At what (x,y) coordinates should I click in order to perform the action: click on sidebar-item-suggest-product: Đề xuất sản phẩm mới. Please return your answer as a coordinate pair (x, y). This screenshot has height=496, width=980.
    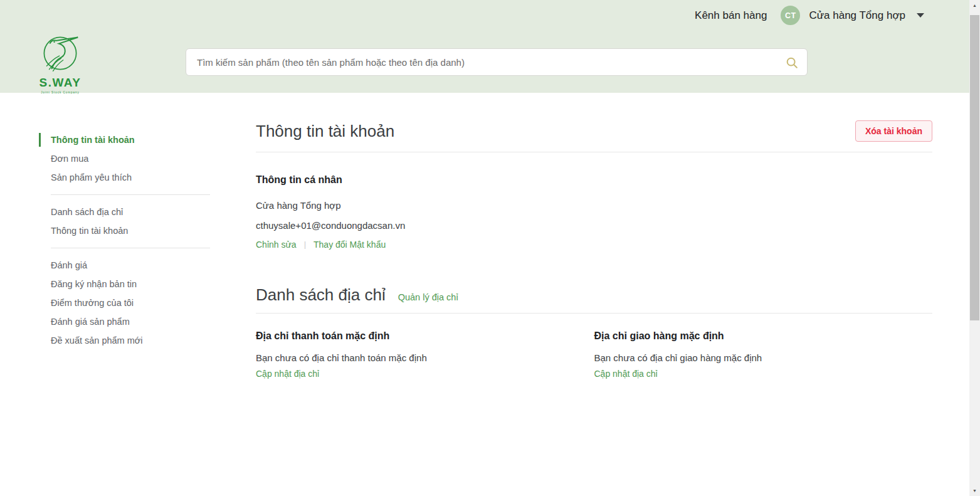
    Looking at the image, I should click on (124, 340).